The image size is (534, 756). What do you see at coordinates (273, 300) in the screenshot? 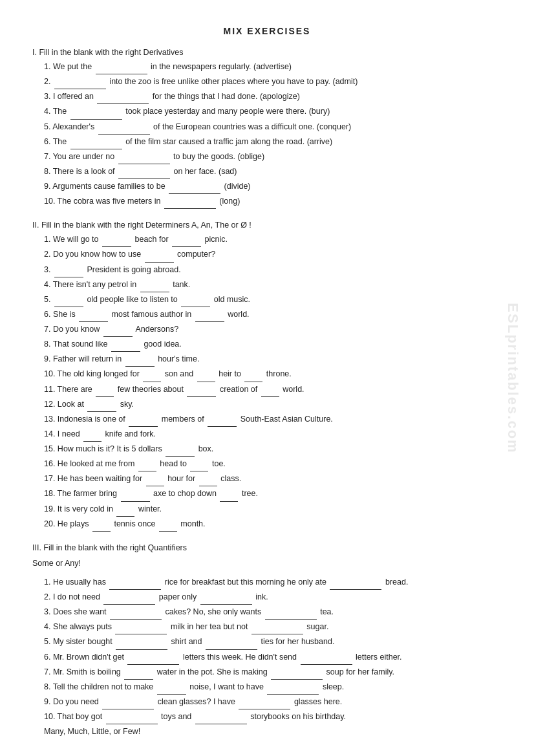
I see `line-ii-5: 5. old people like to listen to old musi…` at bounding box center [273, 300].